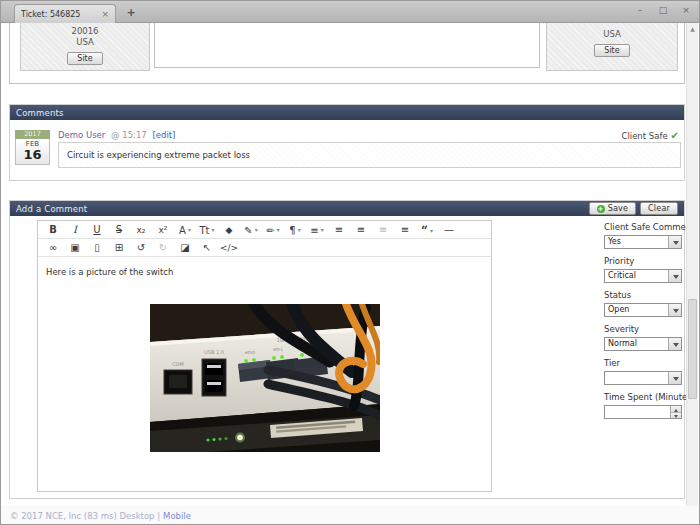 The image size is (700, 525). What do you see at coordinates (141, 248) in the screenshot?
I see `undo-icon: ↺` at bounding box center [141, 248].